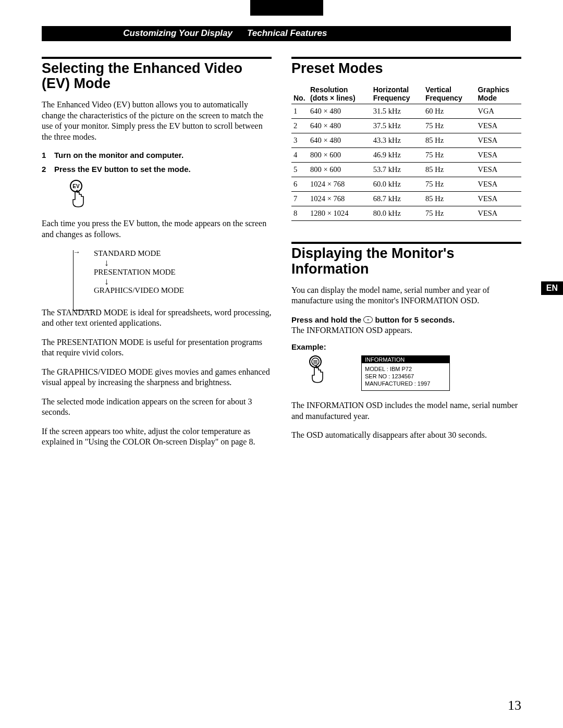 Image resolution: width=563 pixels, height=728 pixels. What do you see at coordinates (407, 347) in the screenshot?
I see `example-label: Example:` at bounding box center [407, 347].